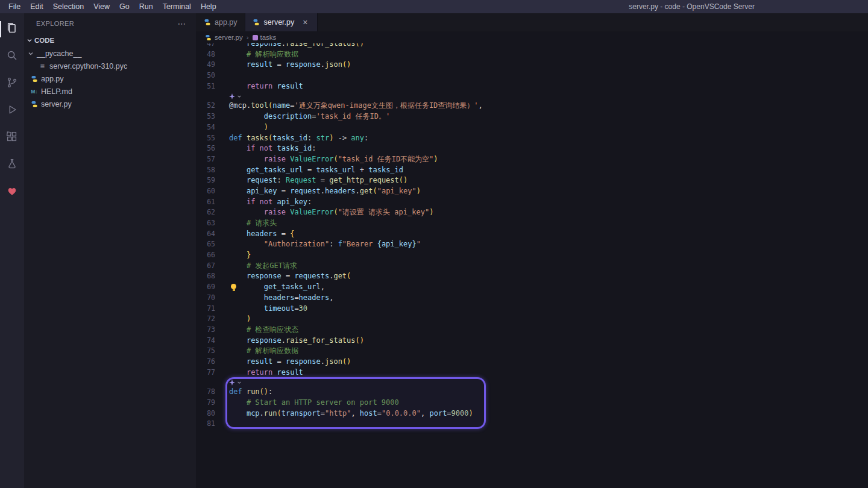 This screenshot has width=868, height=488. I want to click on code-line: 60 api_key = request.headers.get("api_ke…, so click(532, 192).